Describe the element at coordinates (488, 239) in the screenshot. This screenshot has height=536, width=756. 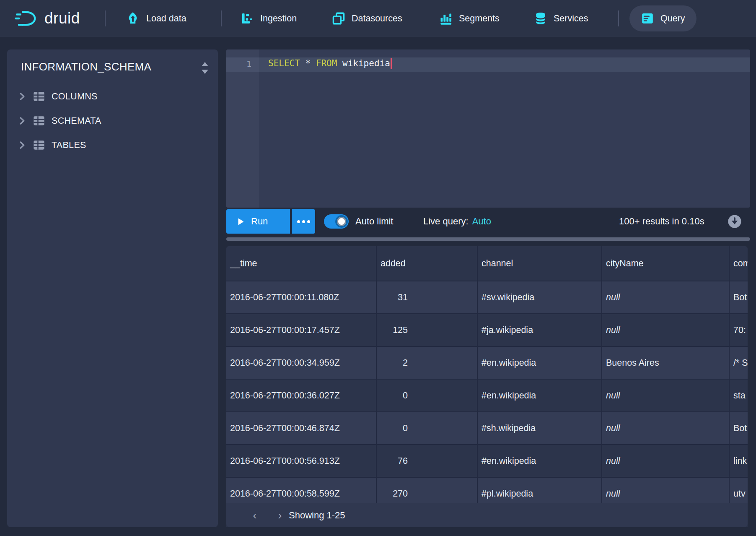
I see `splitter-handle` at that location.